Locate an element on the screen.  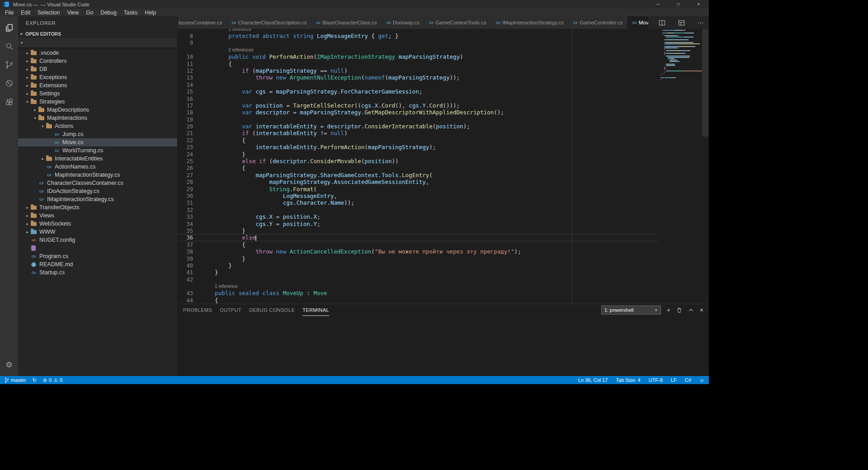
close-button: × is located at coordinates (699, 5).